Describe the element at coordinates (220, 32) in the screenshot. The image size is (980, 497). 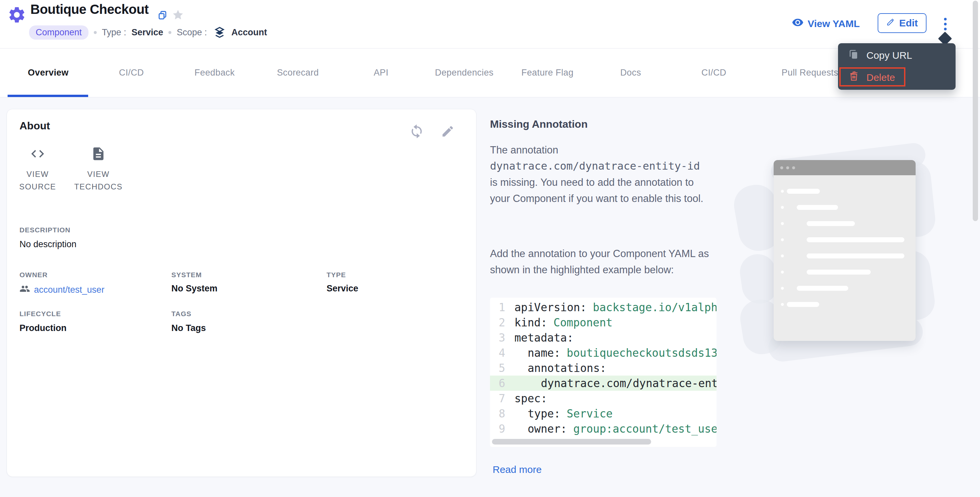
I see `layers-icon` at that location.